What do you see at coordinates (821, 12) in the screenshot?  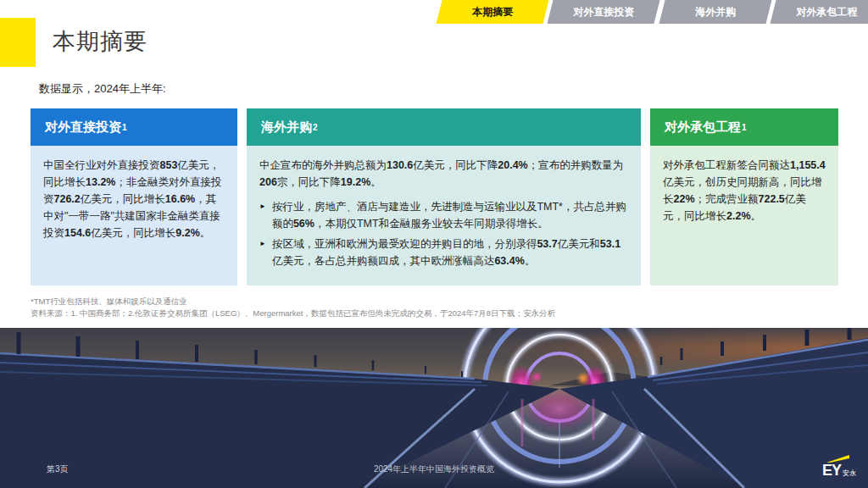 I see `tab-label: 对外承包工程` at bounding box center [821, 12].